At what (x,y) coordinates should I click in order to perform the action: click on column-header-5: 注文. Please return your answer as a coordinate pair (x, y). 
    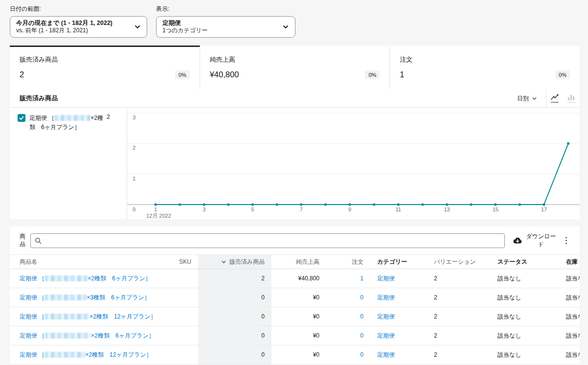
    Looking at the image, I should click on (348, 262).